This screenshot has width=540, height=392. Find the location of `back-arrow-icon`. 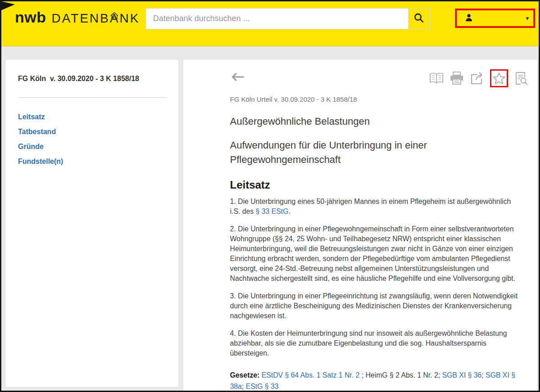

back-arrow-icon is located at coordinates (238, 78).